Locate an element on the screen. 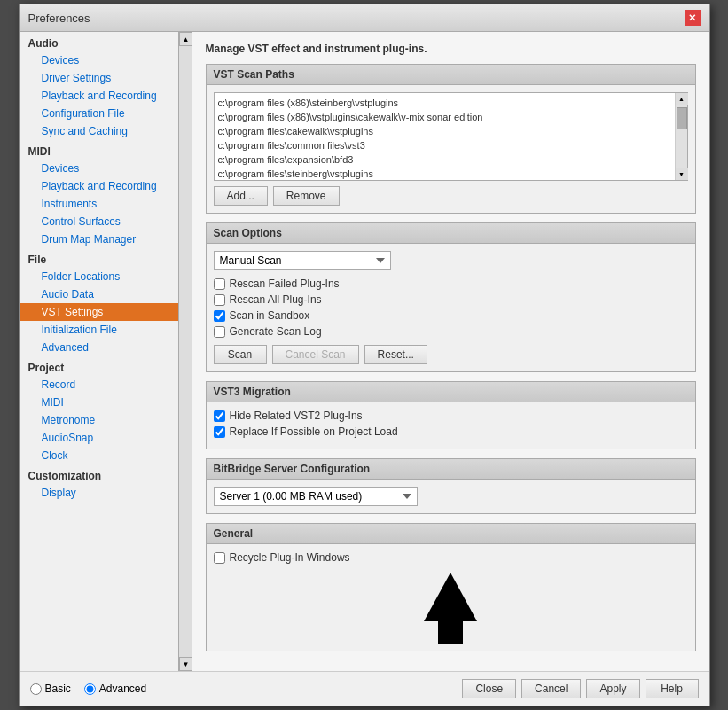 The height and width of the screenshot is (710, 728). dialog-cancel-button: Cancel is located at coordinates (552, 689).